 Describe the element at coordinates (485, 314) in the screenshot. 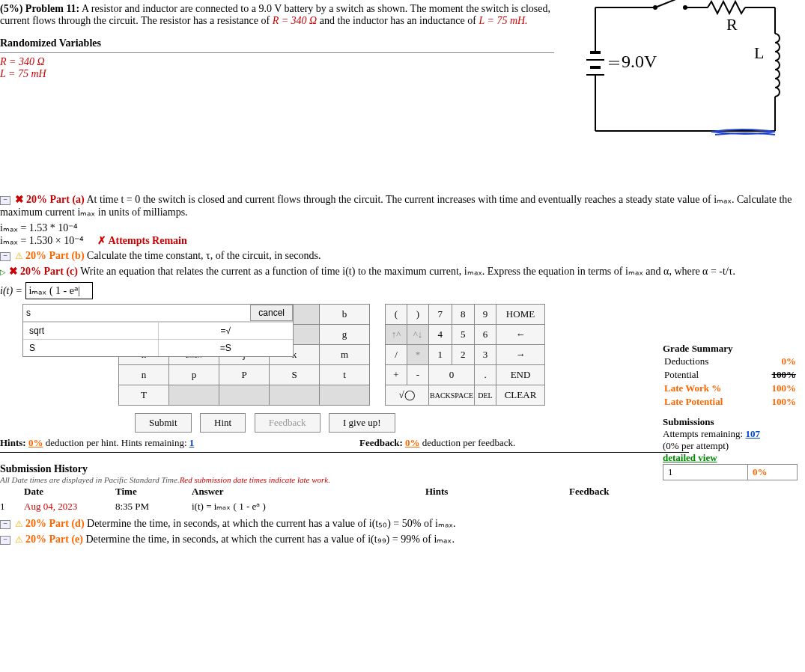

I see `keypad-key: 9` at that location.